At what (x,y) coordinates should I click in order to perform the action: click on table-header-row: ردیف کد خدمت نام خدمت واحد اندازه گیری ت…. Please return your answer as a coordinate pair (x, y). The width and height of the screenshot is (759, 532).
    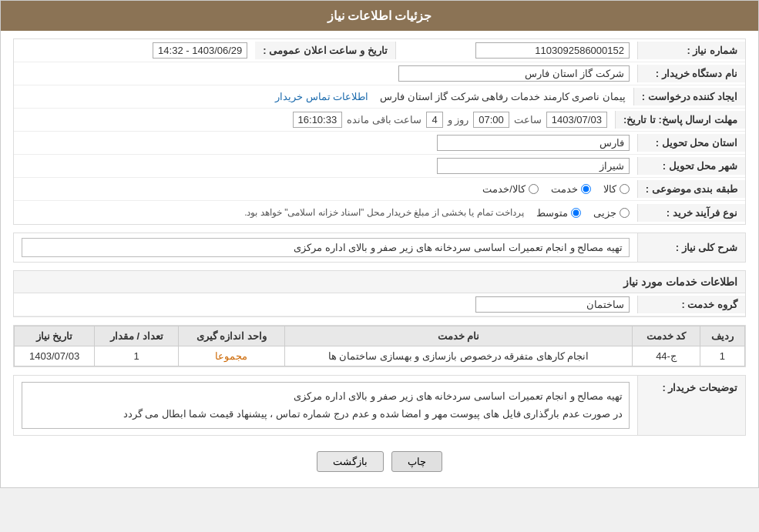
    Looking at the image, I should click on (380, 336).